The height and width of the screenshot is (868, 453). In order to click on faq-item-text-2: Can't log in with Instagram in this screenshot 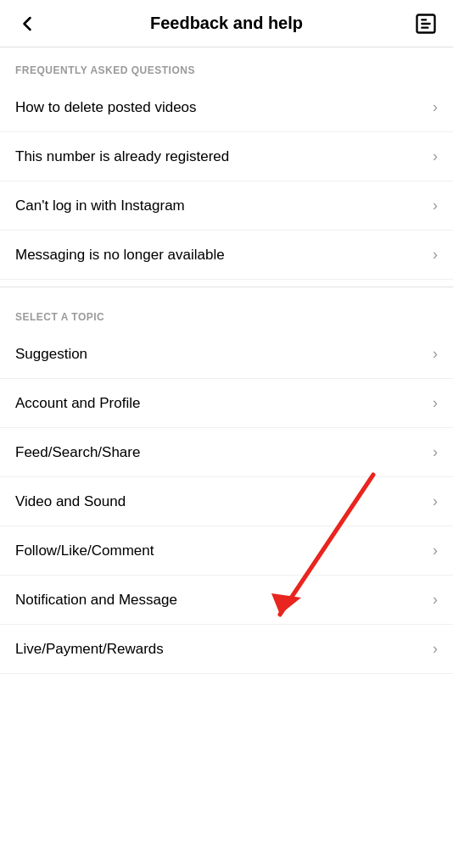, I will do `click(100, 206)`.